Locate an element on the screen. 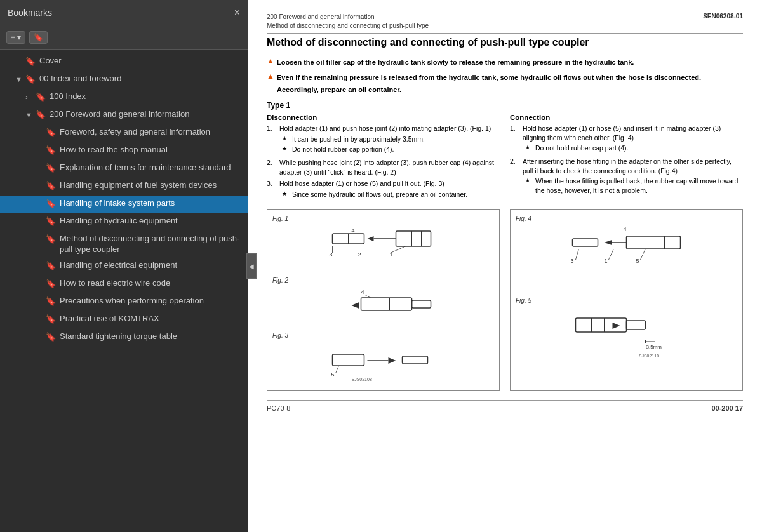 The image size is (762, 532). sidebar-item-label: Cover is located at coordinates (141, 61).